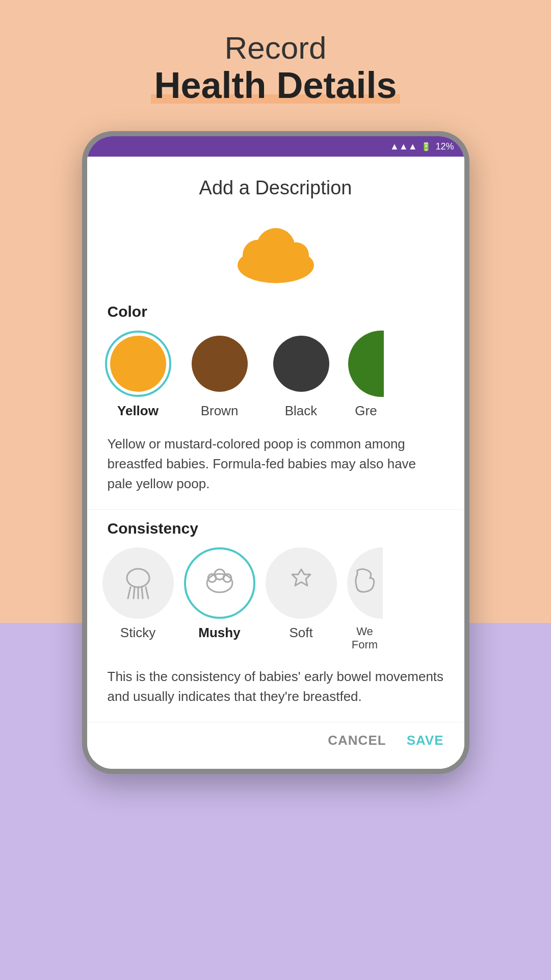 Image resolution: width=551 pixels, height=980 pixels. What do you see at coordinates (275, 48) in the screenshot?
I see `header-title-light: Record` at bounding box center [275, 48].